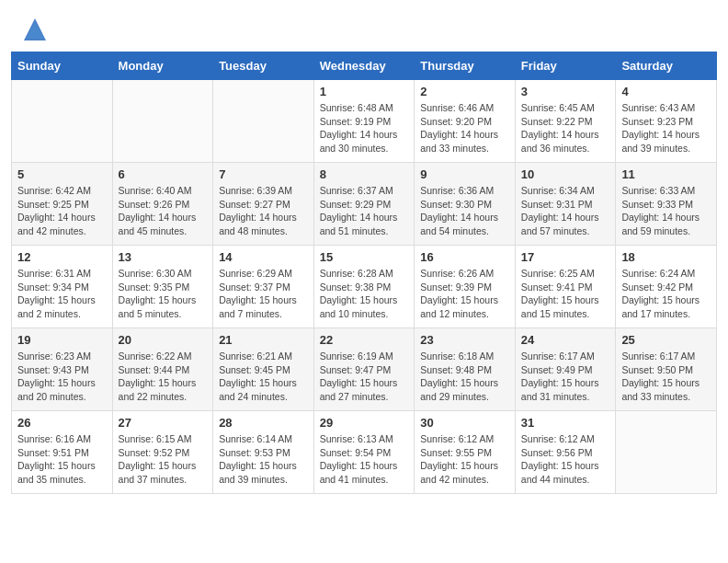 Image resolution: width=728 pixels, height=563 pixels. What do you see at coordinates (63, 258) in the screenshot?
I see `day-number: 12` at bounding box center [63, 258].